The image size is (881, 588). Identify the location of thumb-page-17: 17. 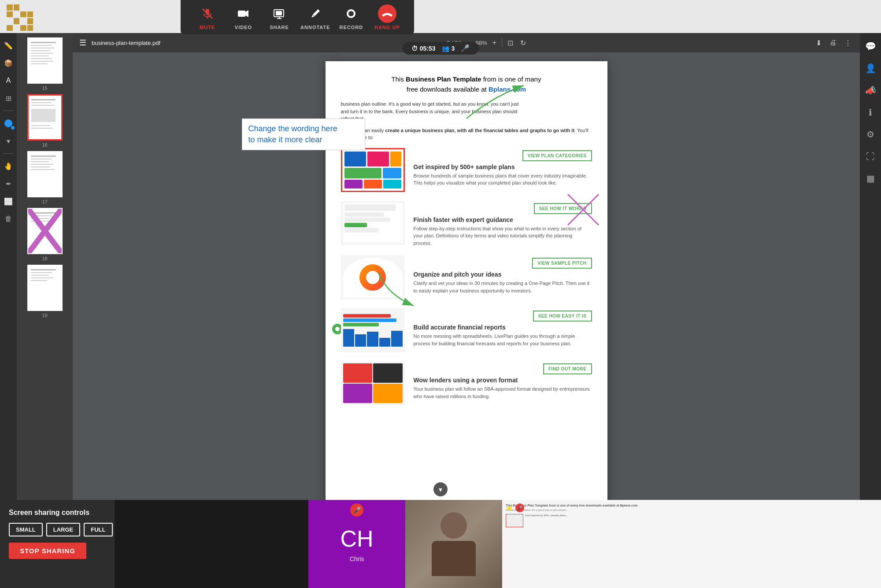
(45, 178).